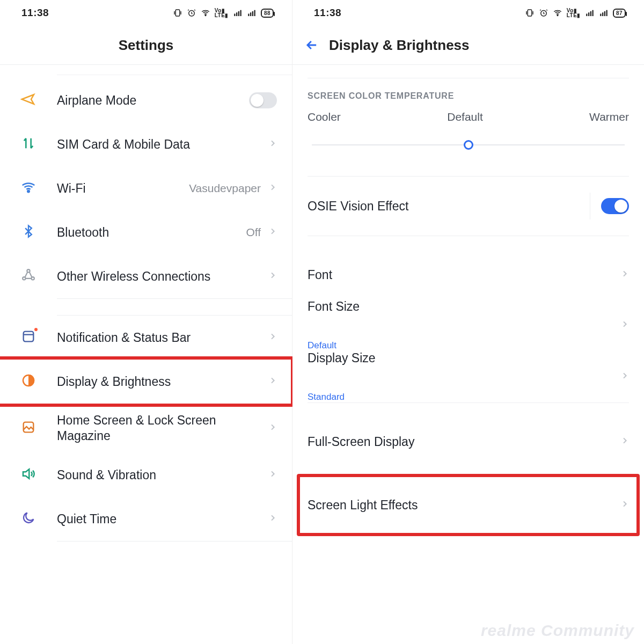 This screenshot has height=644, width=644. I want to click on temp-label-cooler: Cooler, so click(324, 117).